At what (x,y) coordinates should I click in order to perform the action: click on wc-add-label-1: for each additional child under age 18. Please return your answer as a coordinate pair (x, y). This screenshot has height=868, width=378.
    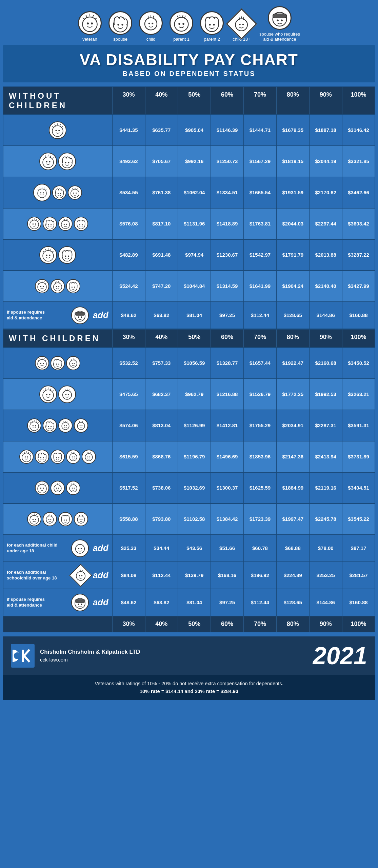
    Looking at the image, I should click on (38, 548).